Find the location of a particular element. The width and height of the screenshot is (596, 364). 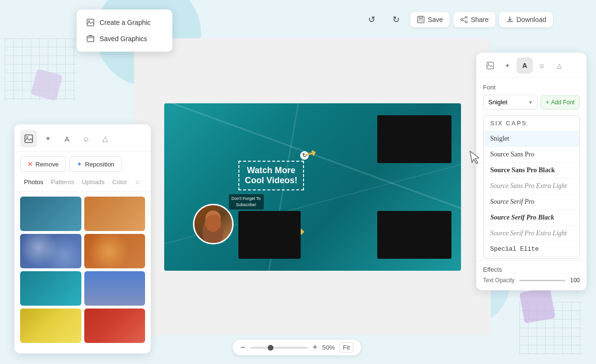

remove-icon: ✕ is located at coordinates (30, 164).